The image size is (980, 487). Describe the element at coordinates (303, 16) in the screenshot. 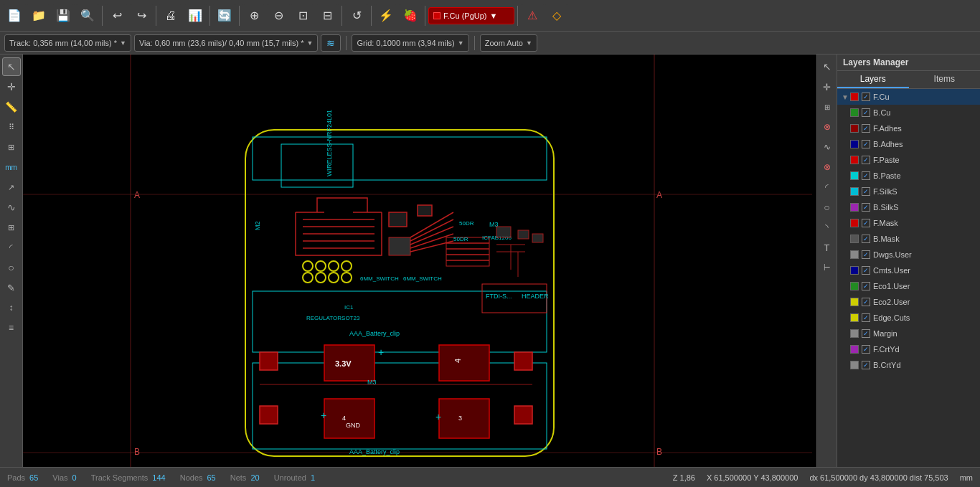

I see `zoom-fit-button: ⊡` at that location.